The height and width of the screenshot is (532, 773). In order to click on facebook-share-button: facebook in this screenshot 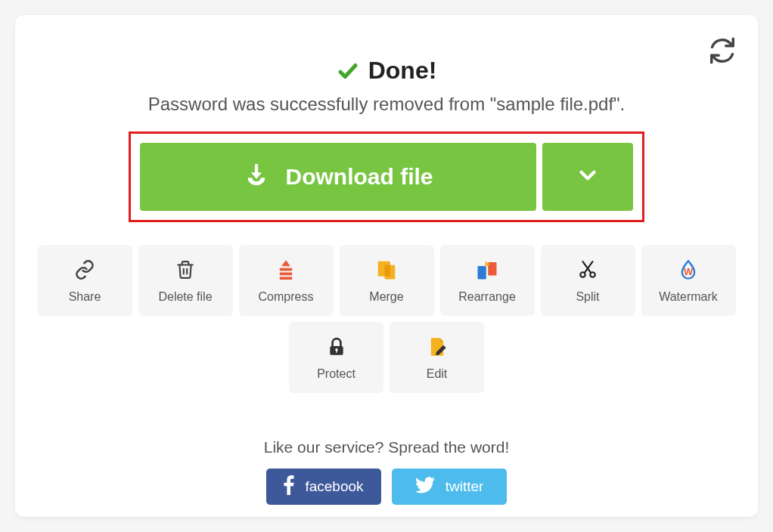, I will do `click(324, 487)`.